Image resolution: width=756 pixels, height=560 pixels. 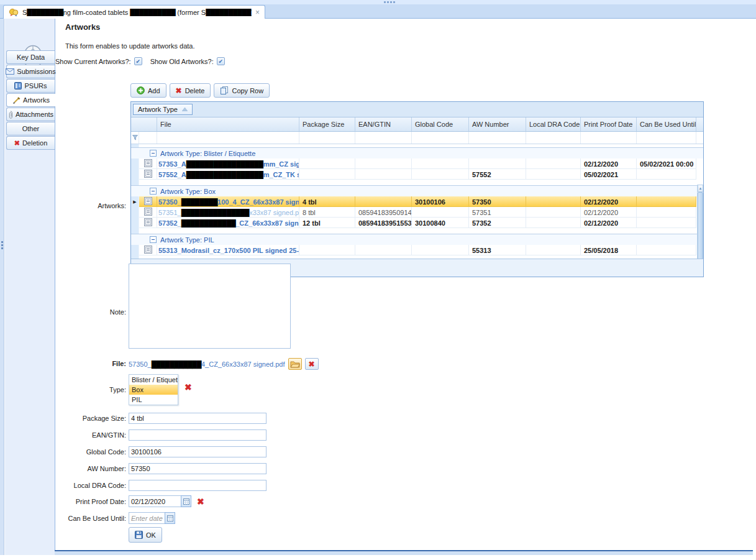 I want to click on table-row: ▶57350_████████100_4_CZ_66x33x87 signed.…, so click(x=417, y=201).